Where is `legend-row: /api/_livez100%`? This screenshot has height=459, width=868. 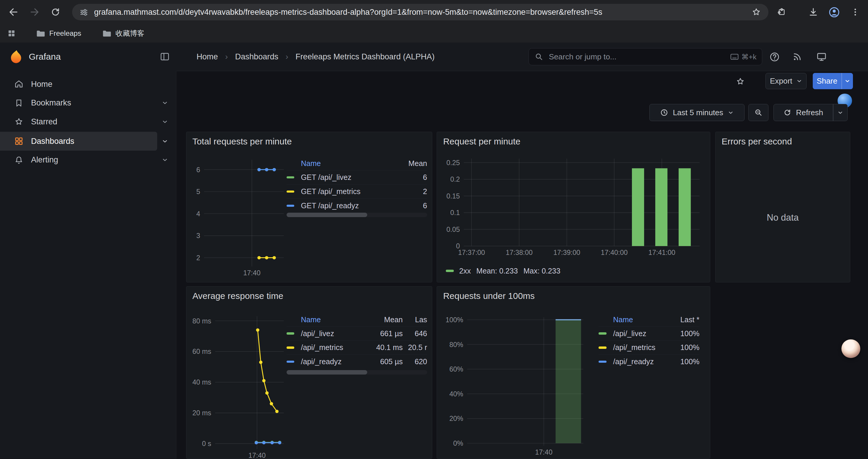 legend-row: /api/_livez100% is located at coordinates (649, 333).